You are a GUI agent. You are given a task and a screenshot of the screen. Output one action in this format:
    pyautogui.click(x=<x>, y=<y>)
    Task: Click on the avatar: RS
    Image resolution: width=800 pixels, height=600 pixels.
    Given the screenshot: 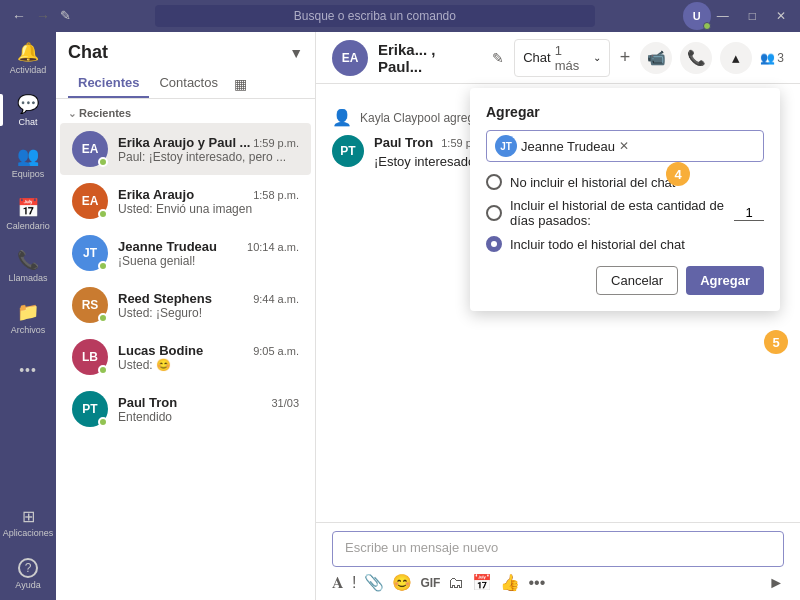 What is the action you would take?
    pyautogui.click(x=90, y=305)
    